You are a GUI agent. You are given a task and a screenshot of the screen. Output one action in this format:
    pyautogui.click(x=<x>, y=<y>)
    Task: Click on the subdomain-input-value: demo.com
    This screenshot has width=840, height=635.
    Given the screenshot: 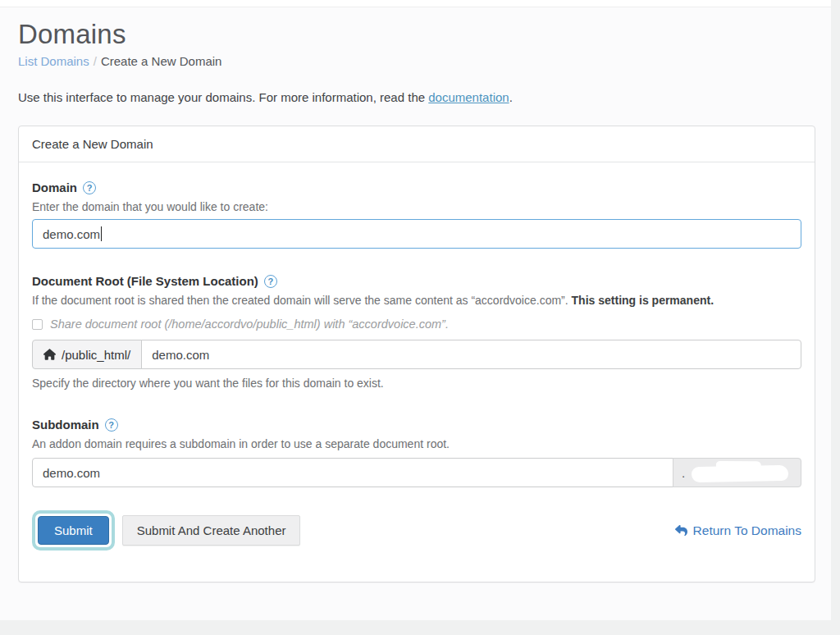 What is the action you would take?
    pyautogui.click(x=71, y=473)
    